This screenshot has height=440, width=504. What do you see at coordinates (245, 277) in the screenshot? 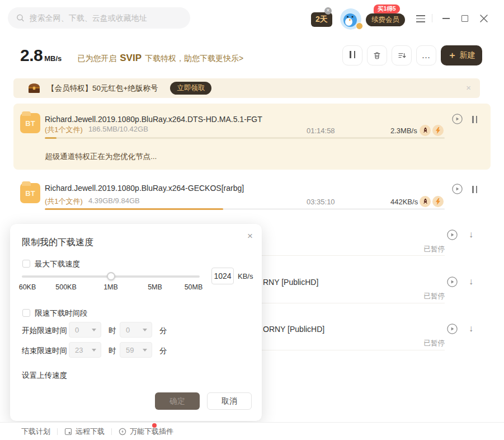
I see `speed-unit-label: KB/s` at bounding box center [245, 277].